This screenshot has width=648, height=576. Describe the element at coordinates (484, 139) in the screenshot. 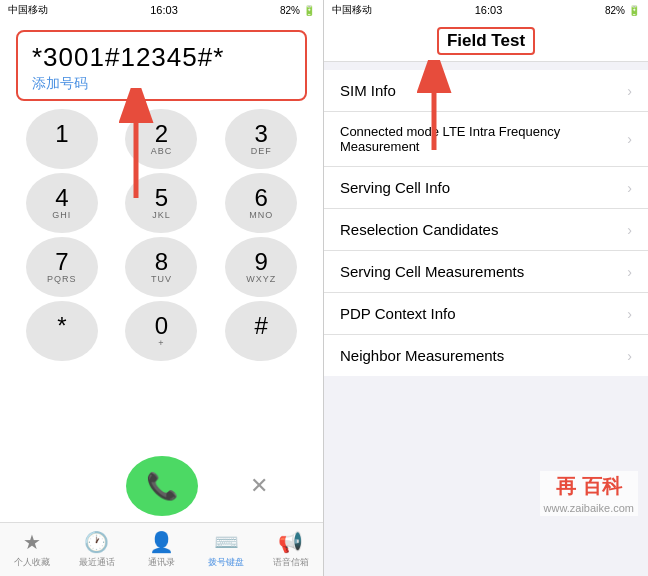

I see `menu-lte-label: Connected mode LTE Intra Frequency Measu…` at that location.